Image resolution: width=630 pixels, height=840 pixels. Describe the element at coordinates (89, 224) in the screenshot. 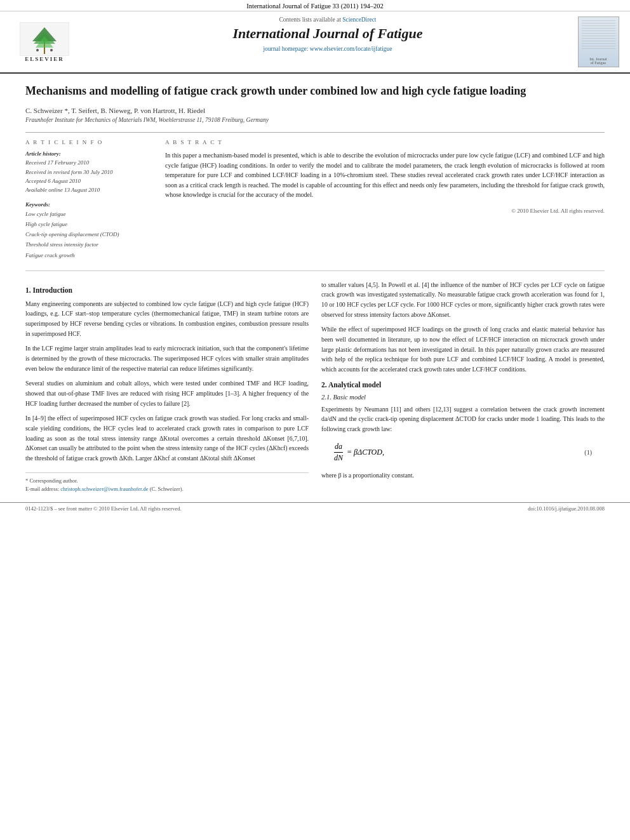

I see `keyword-high-cycle: High cycle fatigue` at that location.